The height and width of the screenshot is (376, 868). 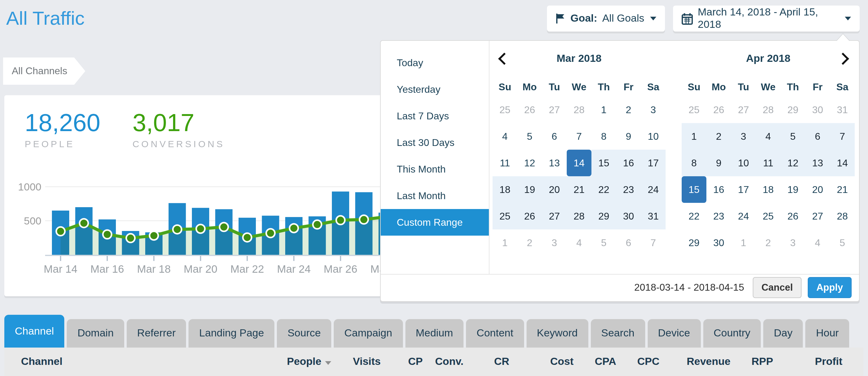 I want to click on calendar-day: 20, so click(x=555, y=190).